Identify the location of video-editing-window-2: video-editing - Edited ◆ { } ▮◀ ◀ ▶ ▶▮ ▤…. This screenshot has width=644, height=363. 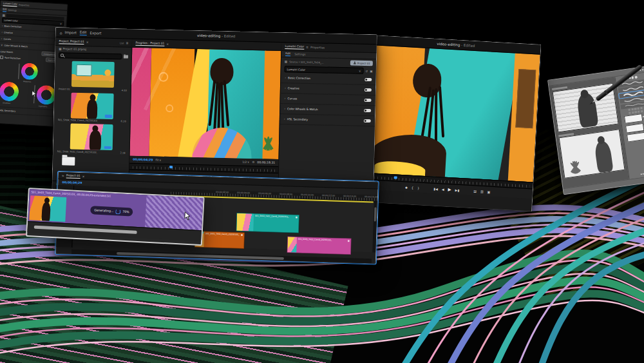
(451, 123).